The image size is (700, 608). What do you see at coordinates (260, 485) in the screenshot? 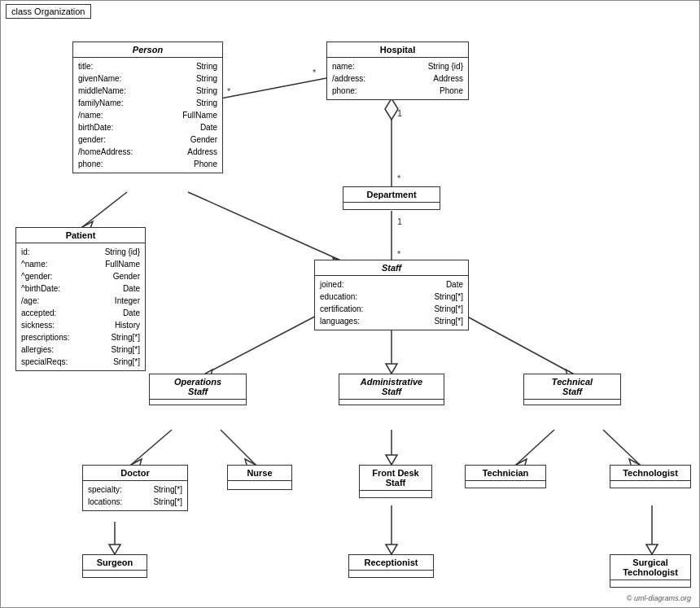
I see `class-nurse-body` at bounding box center [260, 485].